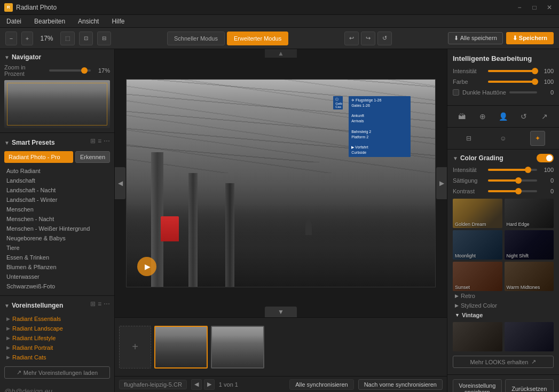 The width and height of the screenshot is (559, 392). Describe the element at coordinates (530, 214) in the screenshot. I see `look-hard-edge: Hard Edge` at that location.